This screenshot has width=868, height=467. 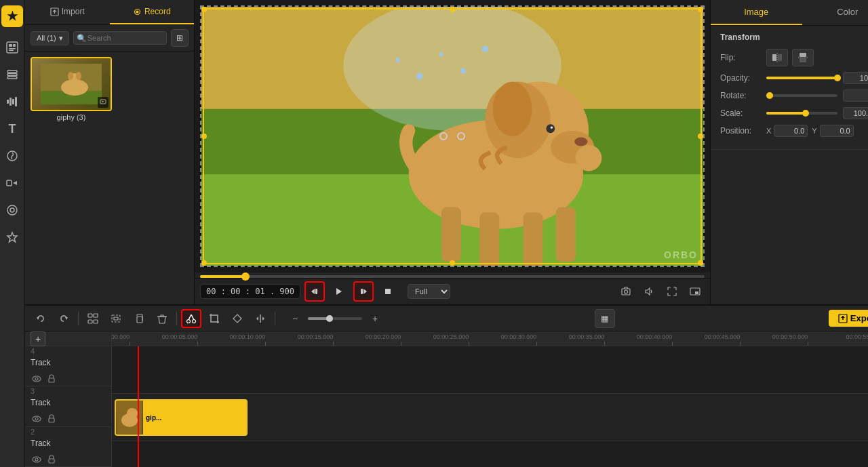 I want to click on tab-image: Image, so click(x=757, y=12).